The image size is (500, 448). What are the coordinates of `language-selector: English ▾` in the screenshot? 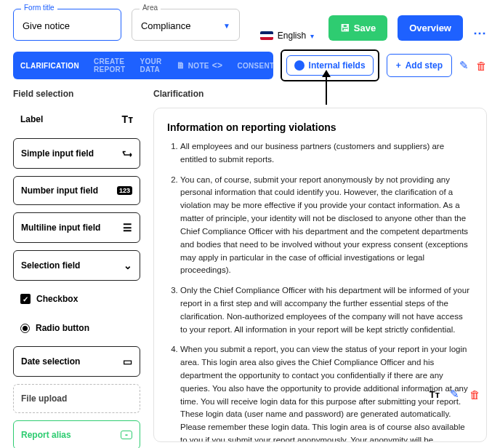 It's located at (289, 36).